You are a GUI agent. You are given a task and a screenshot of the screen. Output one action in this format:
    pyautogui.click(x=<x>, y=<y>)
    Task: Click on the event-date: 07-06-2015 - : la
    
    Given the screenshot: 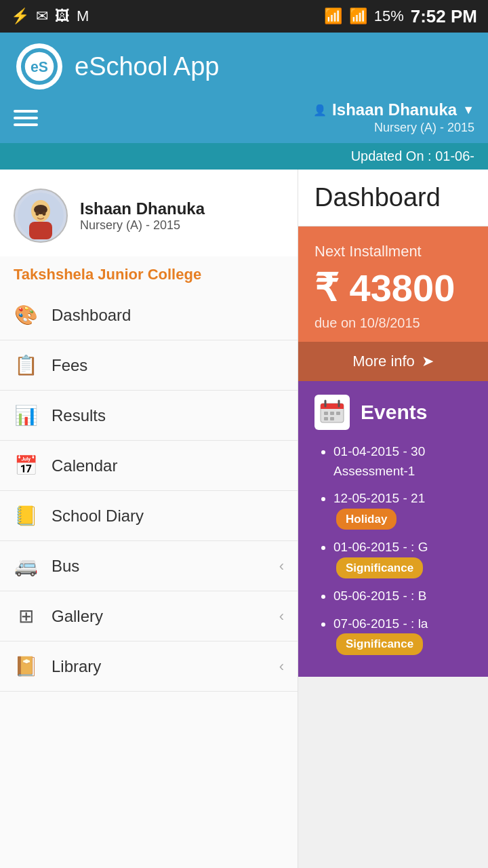 What is the action you would take?
    pyautogui.click(x=381, y=624)
    